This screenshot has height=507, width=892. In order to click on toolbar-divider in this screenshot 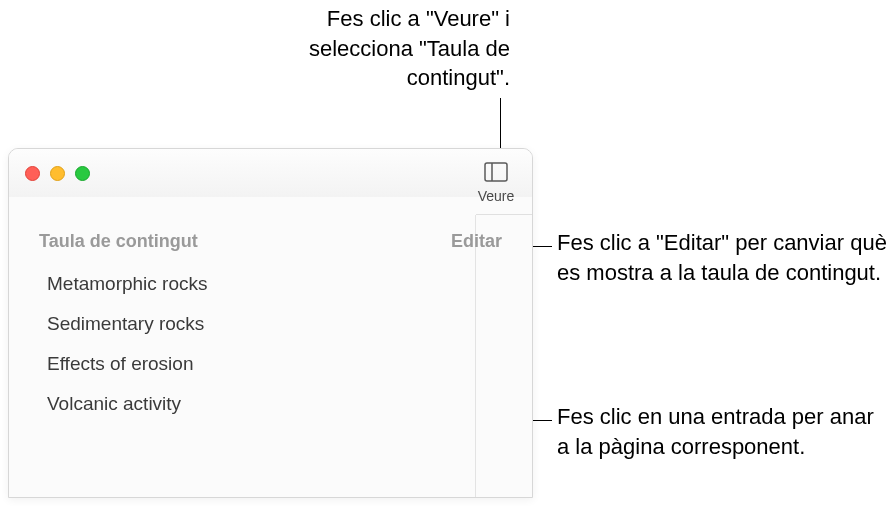, I will do `click(504, 214)`.